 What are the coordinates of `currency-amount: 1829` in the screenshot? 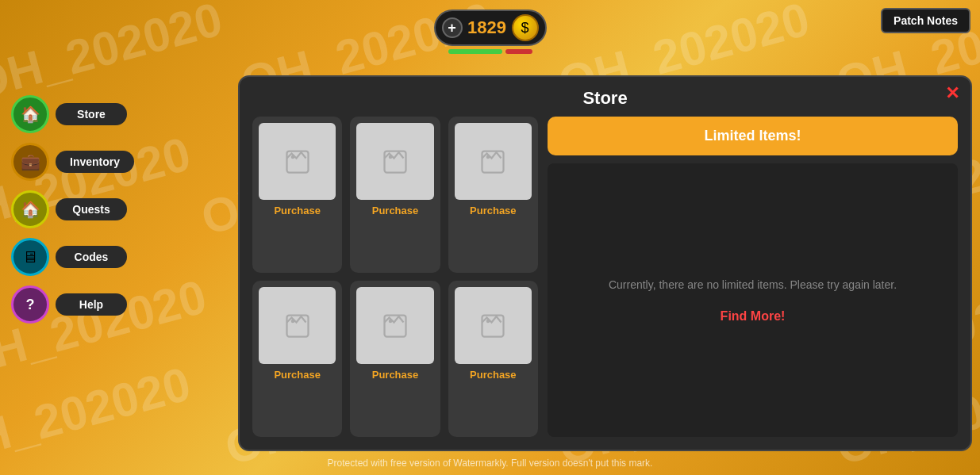 It's located at (487, 28).